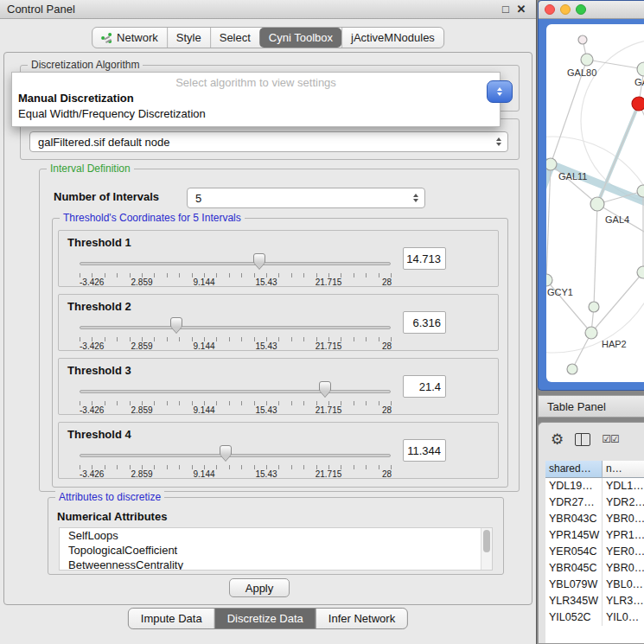  Describe the element at coordinates (595, 536) in the screenshot. I see `table-row: YPR145WYPR1…` at that location.